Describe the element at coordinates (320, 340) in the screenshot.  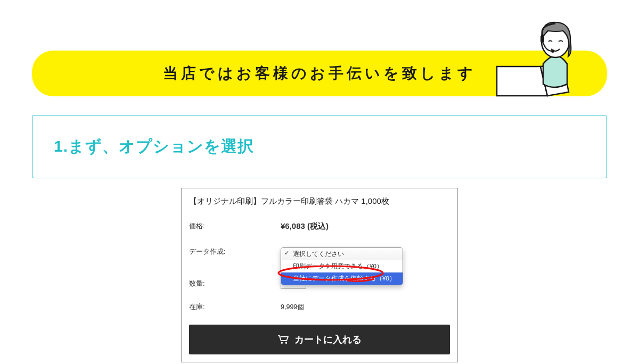
I see `add-to-cart-button: カートに入れる` at that location.